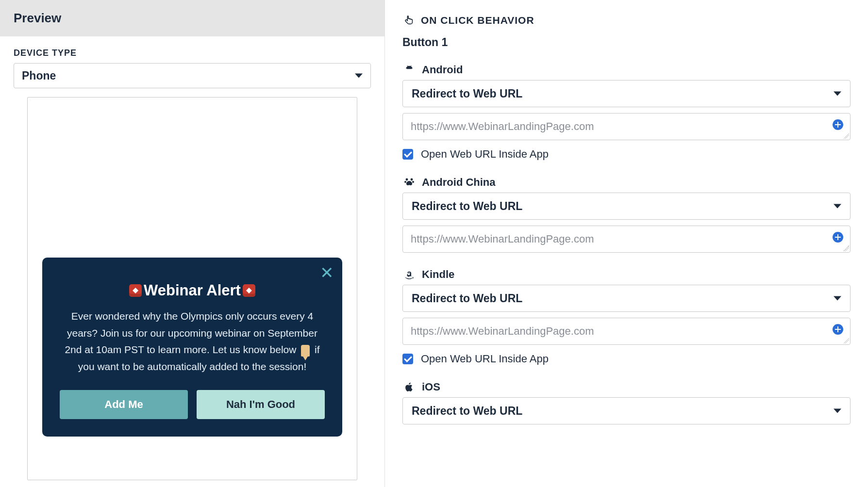  What do you see at coordinates (626, 214) in the screenshot?
I see `platform-android-china: Android China Redirect to Web URL https:…` at bounding box center [626, 214].